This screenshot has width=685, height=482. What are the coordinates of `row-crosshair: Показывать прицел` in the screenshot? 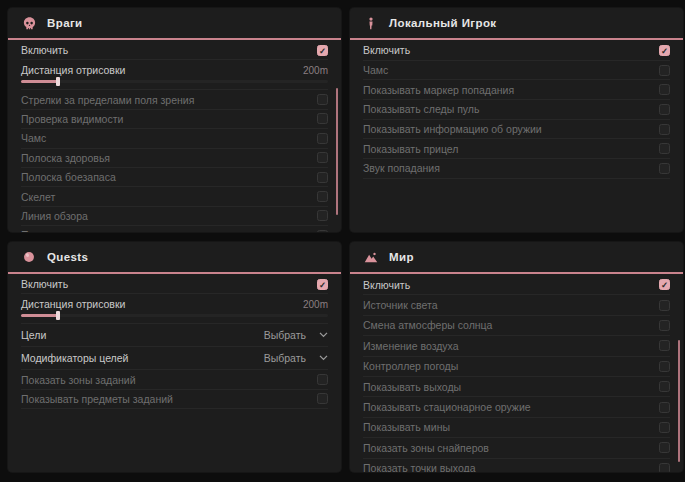 It's located at (516, 149).